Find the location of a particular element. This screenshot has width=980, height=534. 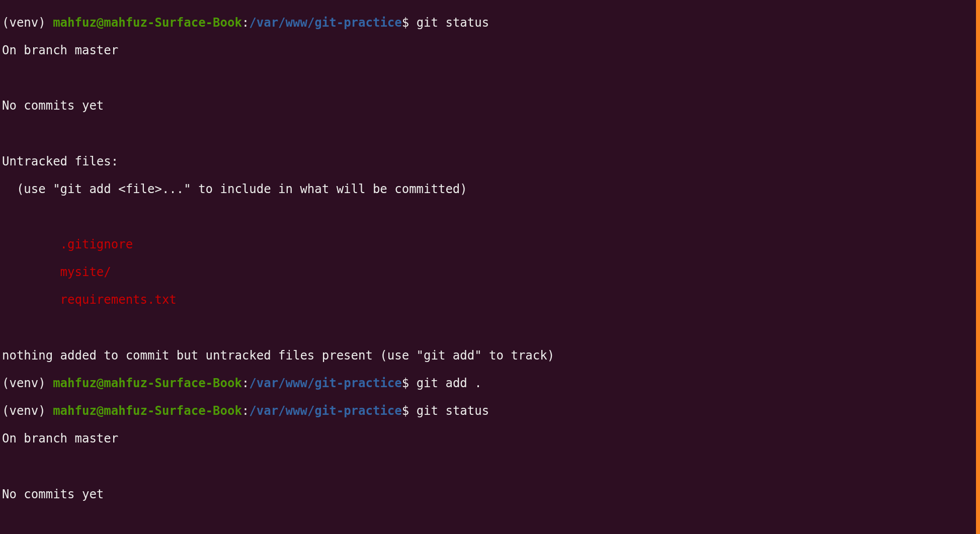

prompt-line-2: (venv) mahfuz@mahfuz-Surface-Book:/var/w… is located at coordinates (491, 384).